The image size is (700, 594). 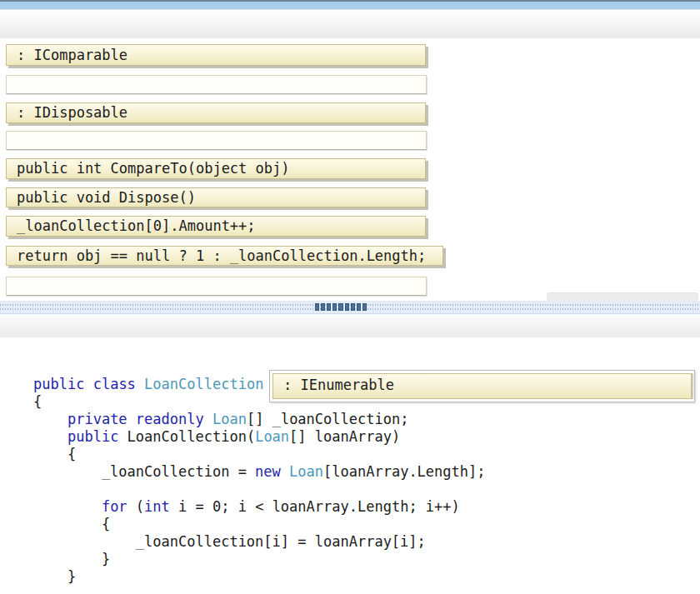 I want to click on code-text: LoanCollection(, so click(x=187, y=437).